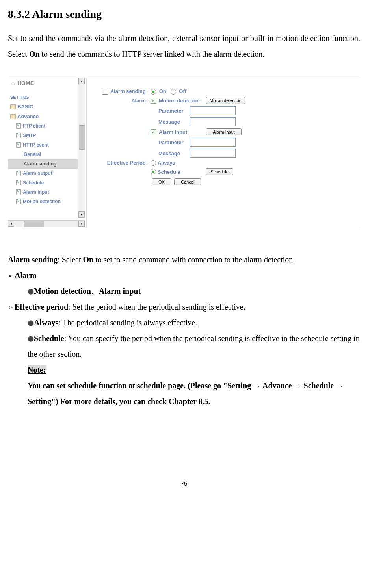  What do you see at coordinates (46, 192) in the screenshot?
I see `nav-alarm-input: Alarm input` at bounding box center [46, 192].